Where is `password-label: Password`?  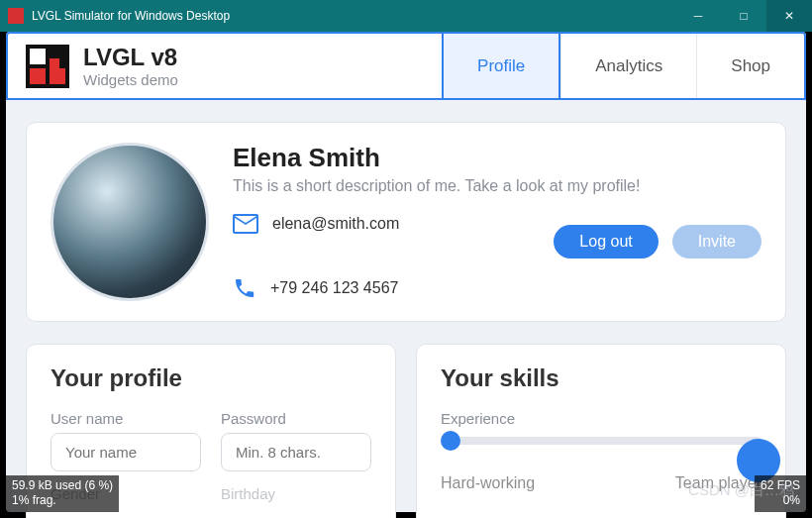 password-label: Password is located at coordinates (296, 418).